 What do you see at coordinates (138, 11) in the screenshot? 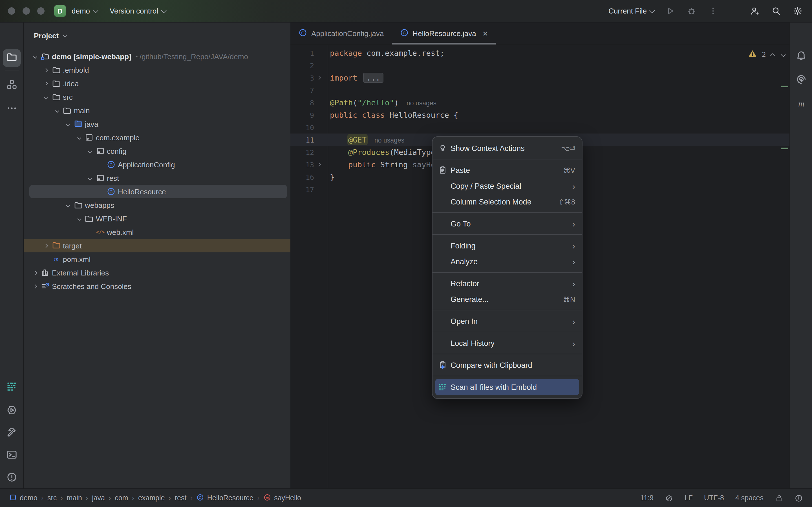
I see `vcs-widget: Version control` at bounding box center [138, 11].